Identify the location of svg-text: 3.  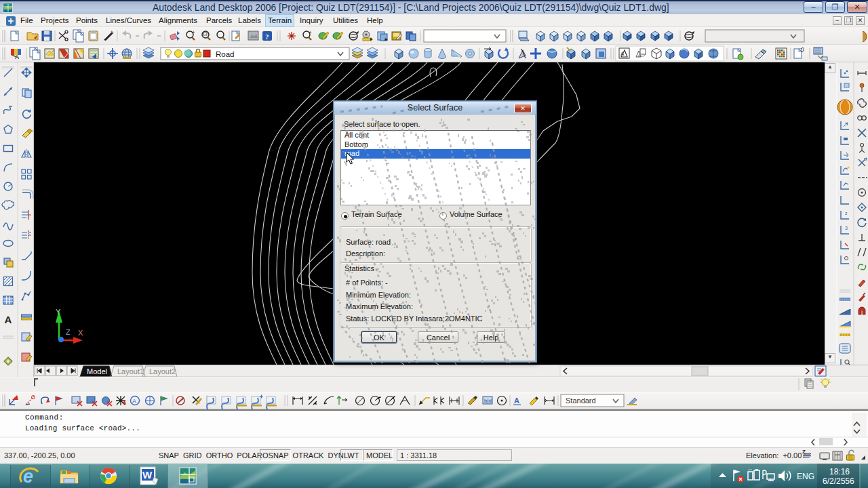
(846, 228).